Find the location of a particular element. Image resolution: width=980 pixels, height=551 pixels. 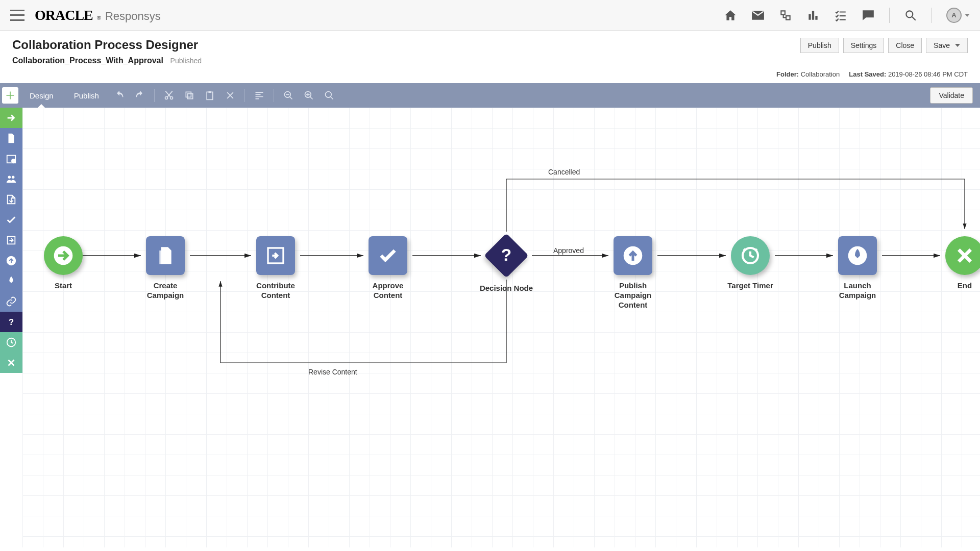

page-actions: Publish Settings Close Save is located at coordinates (884, 45).